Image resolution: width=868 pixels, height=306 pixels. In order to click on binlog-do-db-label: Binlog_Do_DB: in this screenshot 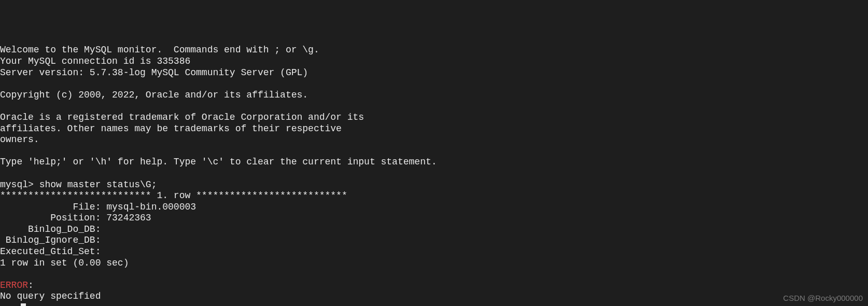, I will do `click(53, 229)`.